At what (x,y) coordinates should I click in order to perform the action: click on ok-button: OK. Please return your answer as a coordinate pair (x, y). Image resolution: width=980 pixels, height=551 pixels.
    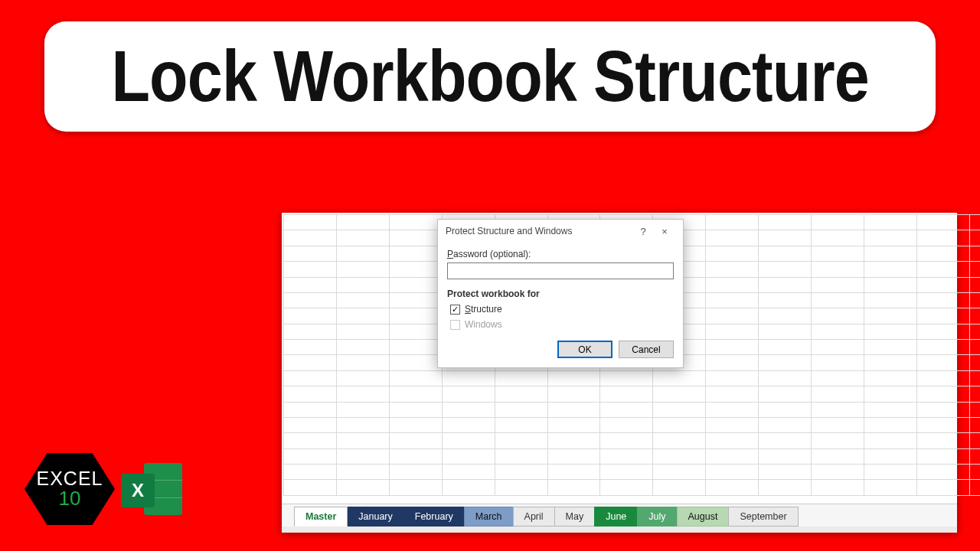
    Looking at the image, I should click on (585, 349).